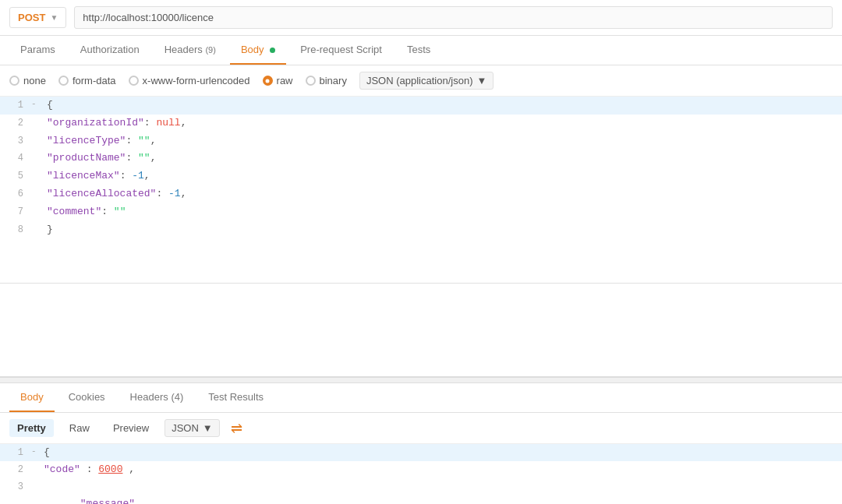 This screenshot has width=842, height=504. What do you see at coordinates (421, 18) in the screenshot?
I see `url-bar: POST ▼` at bounding box center [421, 18].